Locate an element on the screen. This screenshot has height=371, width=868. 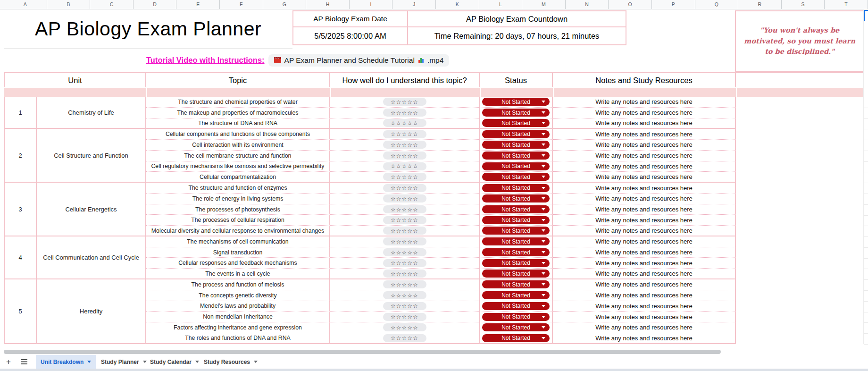
sheet-tab-unit-breakdown: Unit Breakdown is located at coordinates (66, 362).